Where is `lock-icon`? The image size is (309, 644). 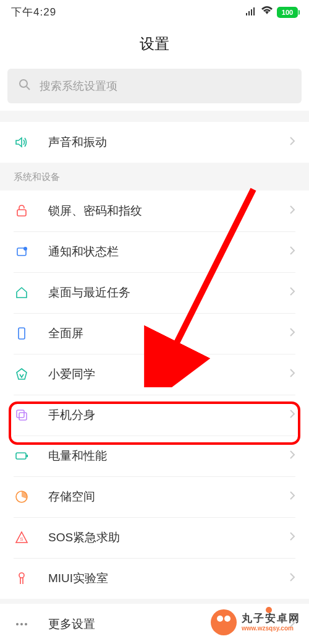
lock-icon is located at coordinates (22, 211).